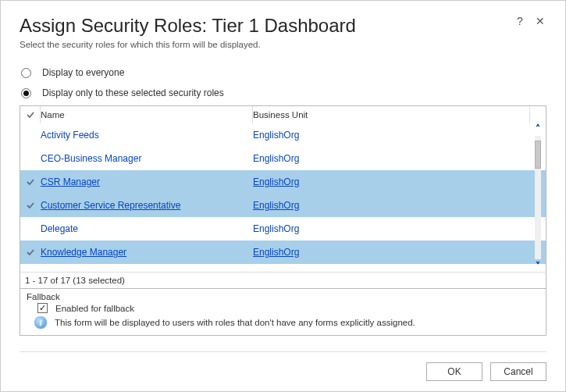  Describe the element at coordinates (283, 45) in the screenshot. I see `dialog-subtitle: Select the security roles for which this…` at that location.